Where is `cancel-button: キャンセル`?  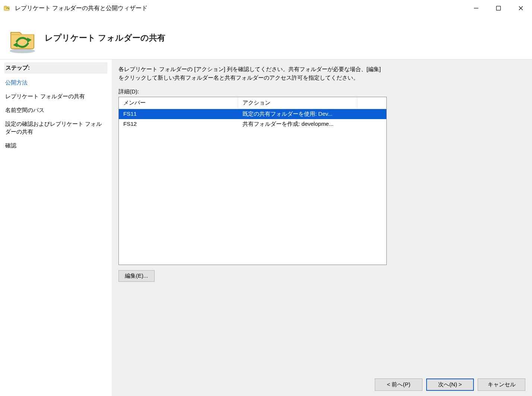
cancel-button: キャンセル is located at coordinates (501, 385).